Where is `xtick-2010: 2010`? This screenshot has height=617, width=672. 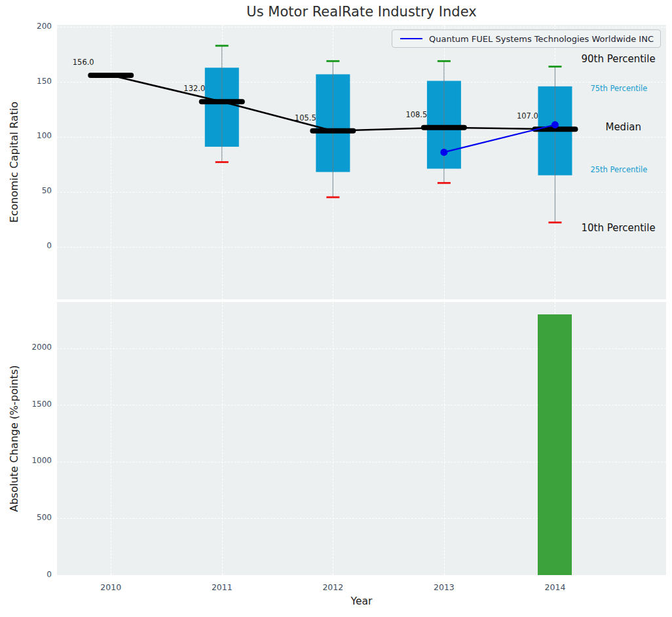
xtick-2010: 2010 is located at coordinates (111, 587).